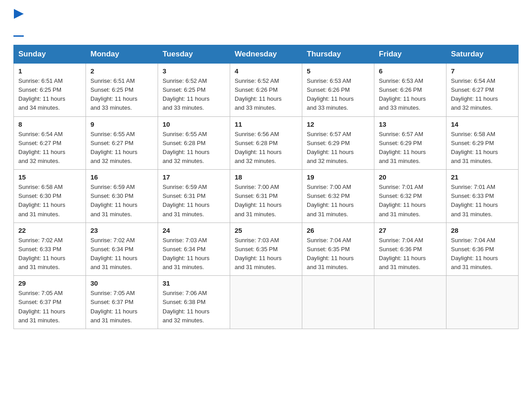 The image size is (532, 411). I want to click on day-number: 29, so click(50, 283).